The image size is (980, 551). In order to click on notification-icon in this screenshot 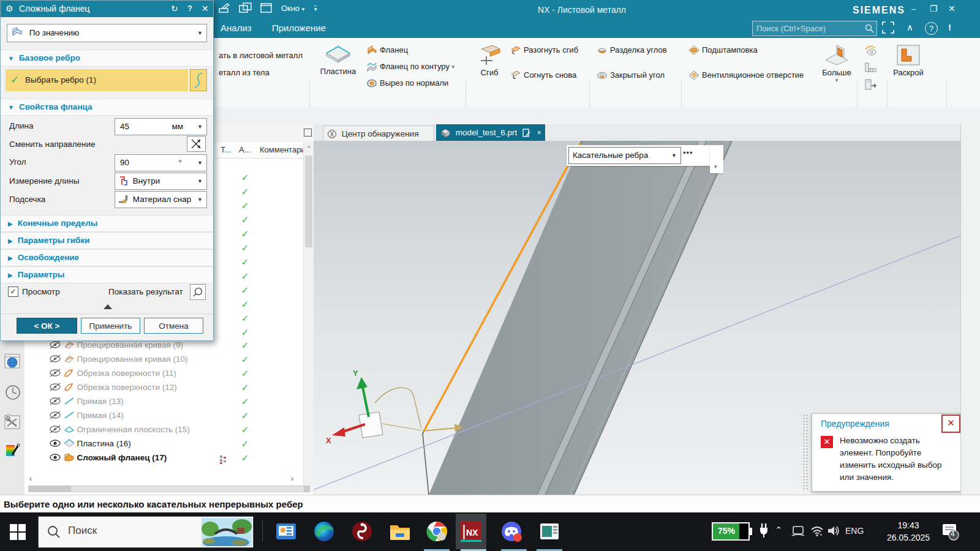, I will do `click(950, 533)`.